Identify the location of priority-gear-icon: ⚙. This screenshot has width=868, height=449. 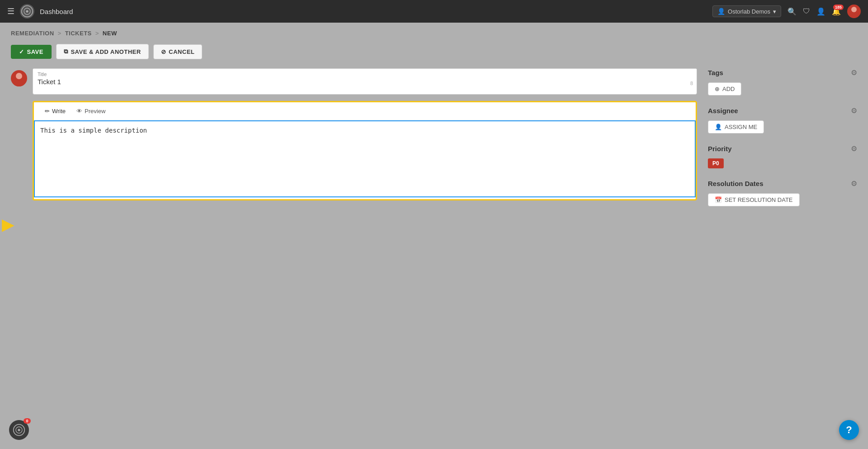
(854, 148).